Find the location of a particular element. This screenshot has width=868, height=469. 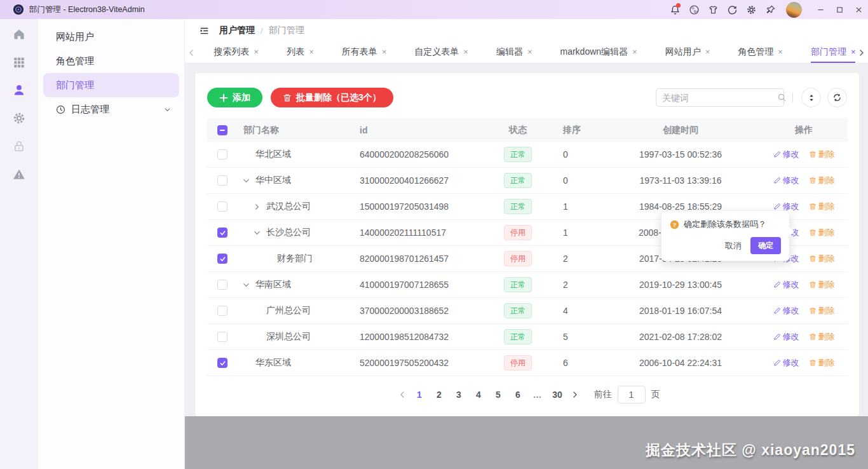

sidebar-item-日志管理: 日志管理 is located at coordinates (111, 109).